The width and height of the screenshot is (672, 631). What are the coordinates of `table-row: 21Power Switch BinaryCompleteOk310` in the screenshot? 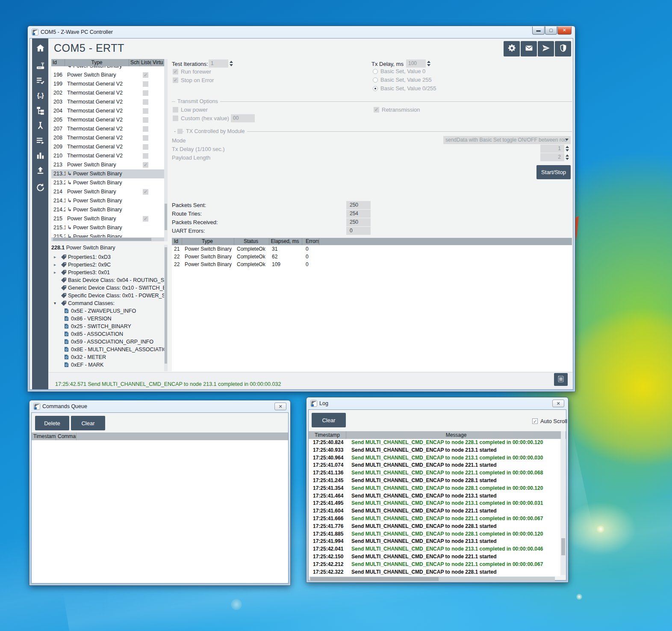 It's located at (372, 249).